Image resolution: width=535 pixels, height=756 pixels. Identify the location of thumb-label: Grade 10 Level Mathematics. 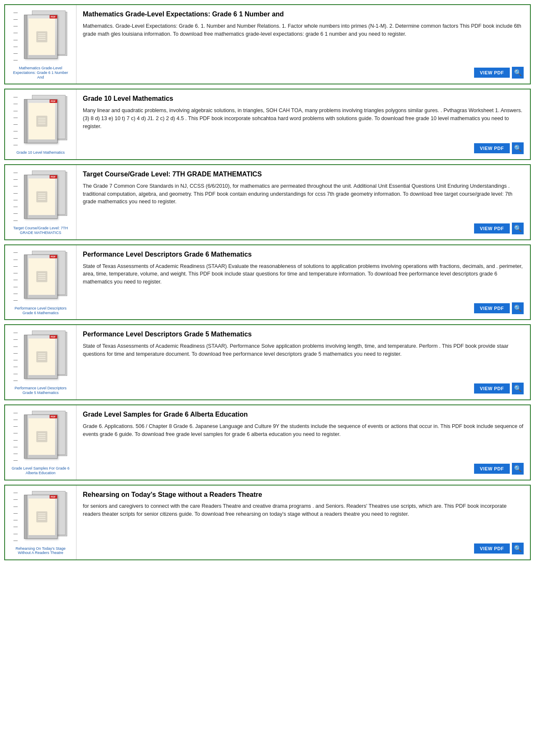
(40, 153).